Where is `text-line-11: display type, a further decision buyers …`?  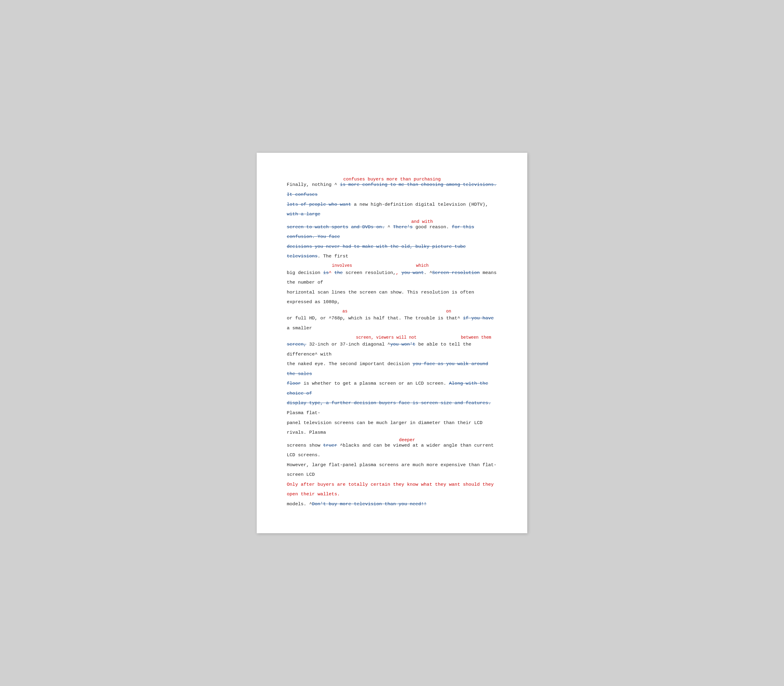 text-line-11: display type, a further decision buyers … is located at coordinates (389, 408).